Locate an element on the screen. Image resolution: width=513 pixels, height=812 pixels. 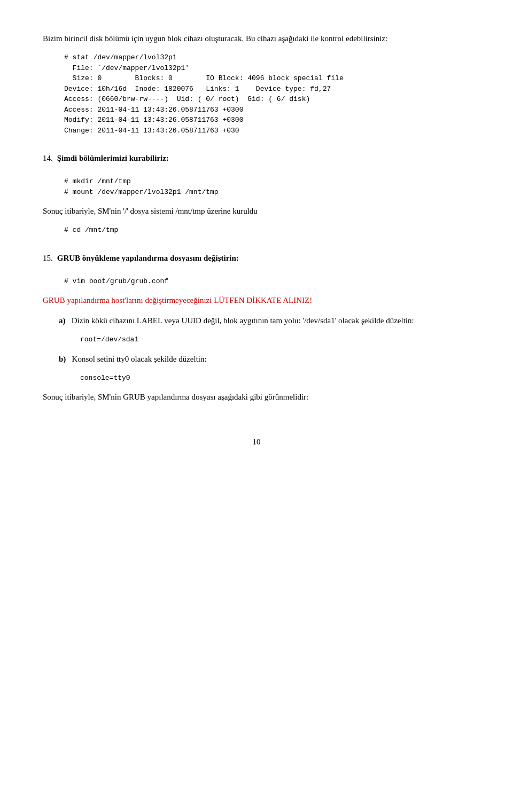
vim-code-block: # vim boot/grub/grub.conf is located at coordinates (267, 282).